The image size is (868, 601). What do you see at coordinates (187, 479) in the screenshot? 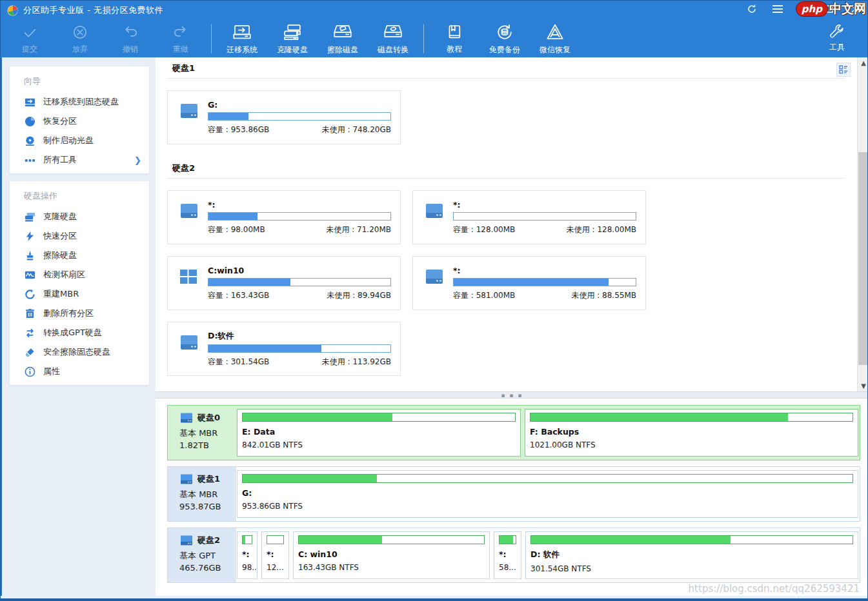
I see `disk-small-icon` at bounding box center [187, 479].